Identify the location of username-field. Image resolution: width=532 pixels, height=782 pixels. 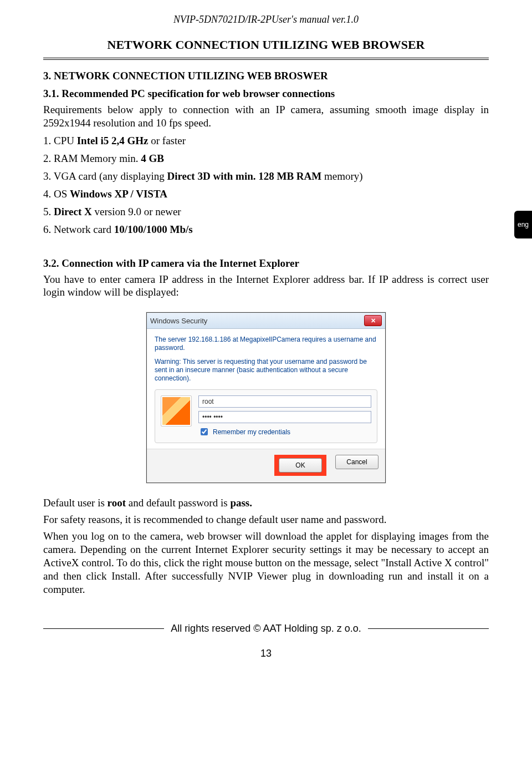
(285, 402).